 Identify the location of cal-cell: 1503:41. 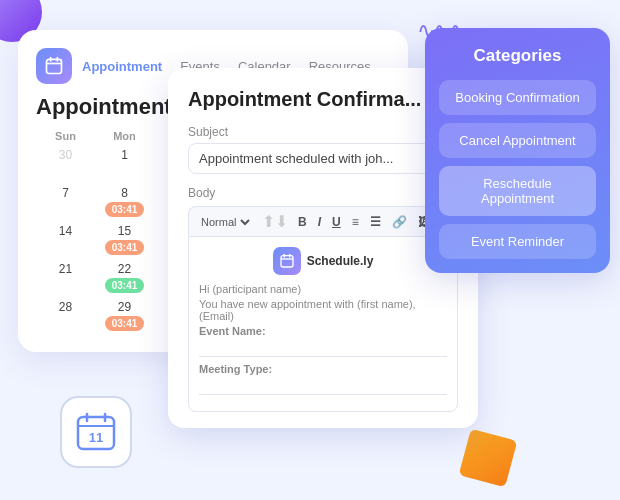
(124, 241).